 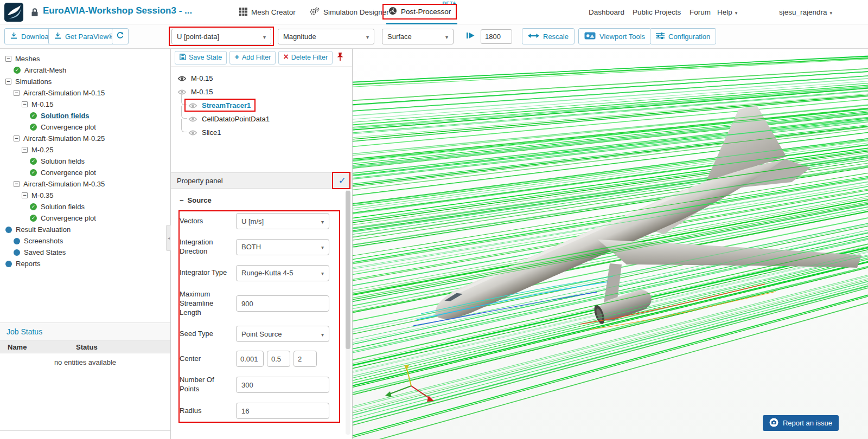 What do you see at coordinates (801, 423) in the screenshot?
I see `report-issue-button: Report an issue` at bounding box center [801, 423].